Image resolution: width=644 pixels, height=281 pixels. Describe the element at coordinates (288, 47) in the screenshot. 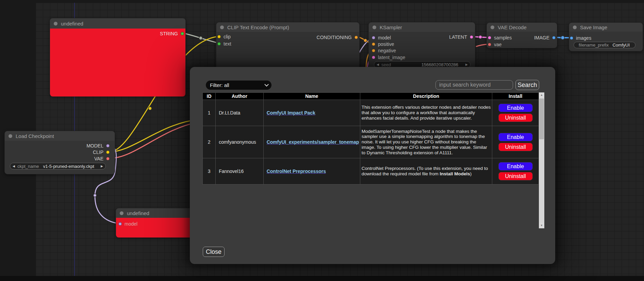

I see `node-clip-text-encode: CLIP Text Encode (Prompt) clip text COND…` at that location.